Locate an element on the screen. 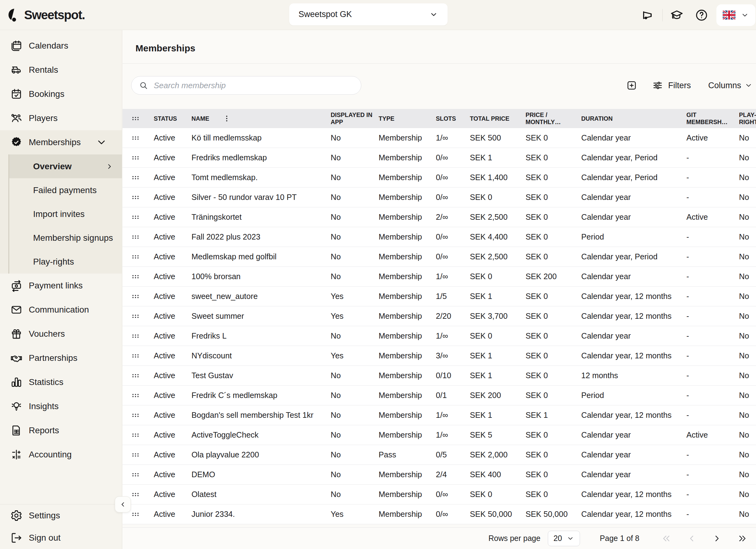  column-header-duration: DURATION is located at coordinates (628, 119).